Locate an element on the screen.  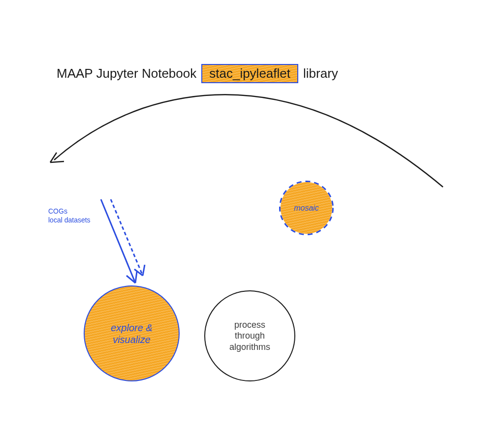
process-line1: process is located at coordinates (250, 325).